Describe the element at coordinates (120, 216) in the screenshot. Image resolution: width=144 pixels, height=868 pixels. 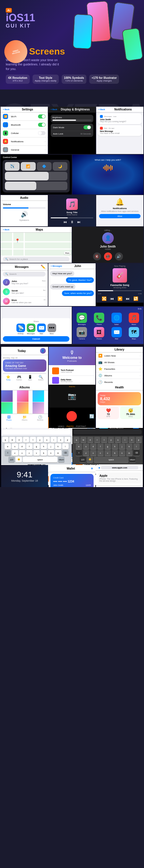
I see `allow-button: Allow` at that location.